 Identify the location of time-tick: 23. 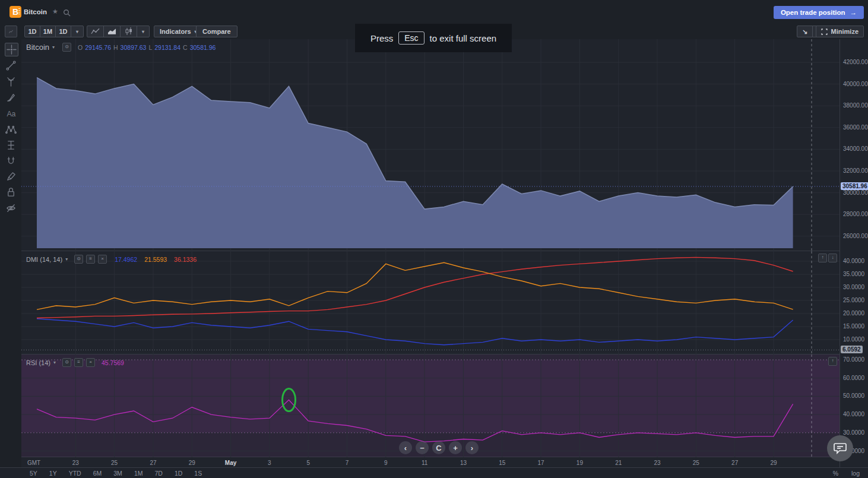
(75, 463).